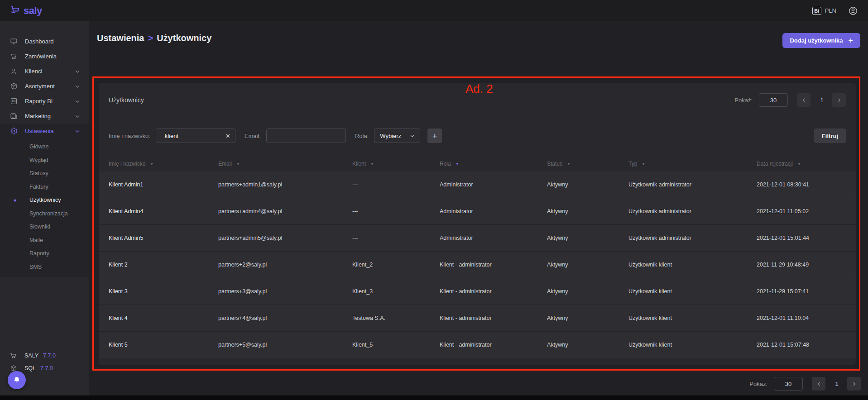 This screenshot has width=868, height=400. I want to click on cell-email: partners+admin4@saly.pl, so click(285, 211).